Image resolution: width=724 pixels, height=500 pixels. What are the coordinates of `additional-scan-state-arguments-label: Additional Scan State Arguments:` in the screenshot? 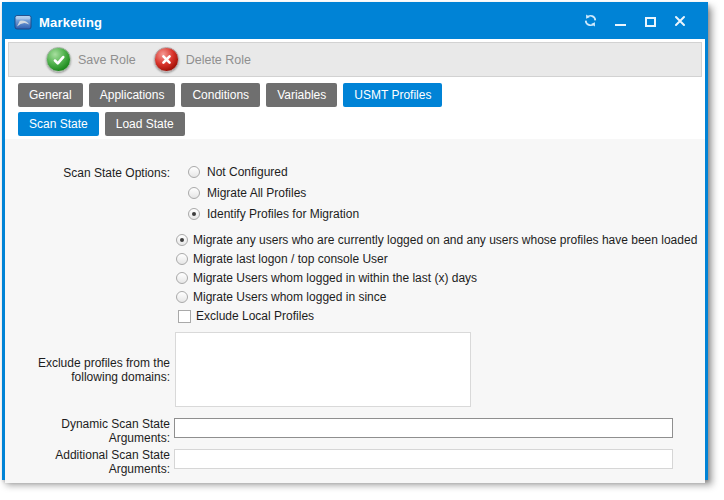 It's located at (100, 462).